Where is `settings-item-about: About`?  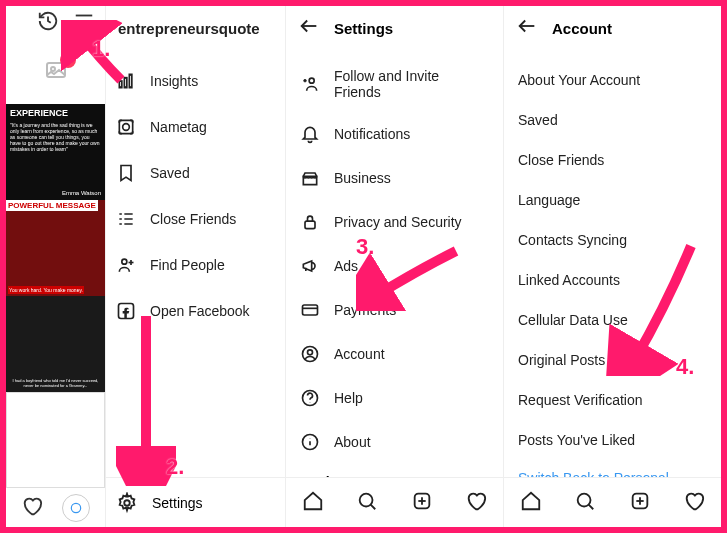 settings-item-about: About is located at coordinates (394, 442).